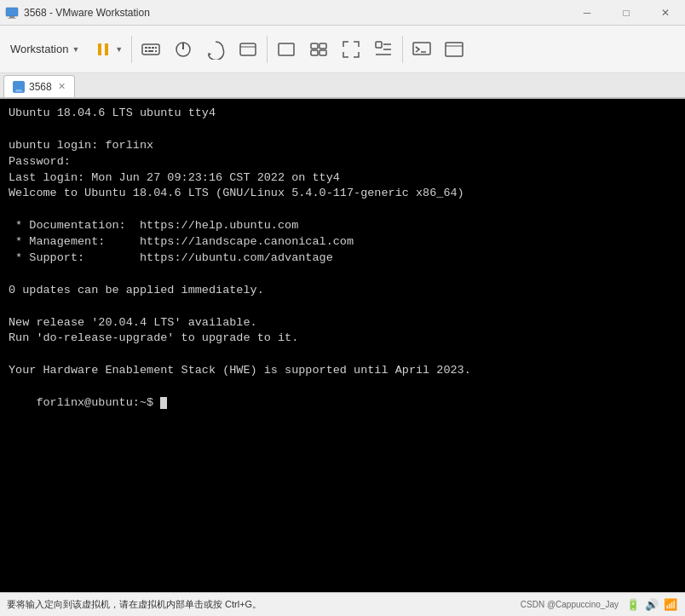 This screenshot has height=616, width=685. What do you see at coordinates (342, 339) in the screenshot?
I see `term-line-15: Run 'do-release-upgrade' to upgrade to i…` at bounding box center [342, 339].